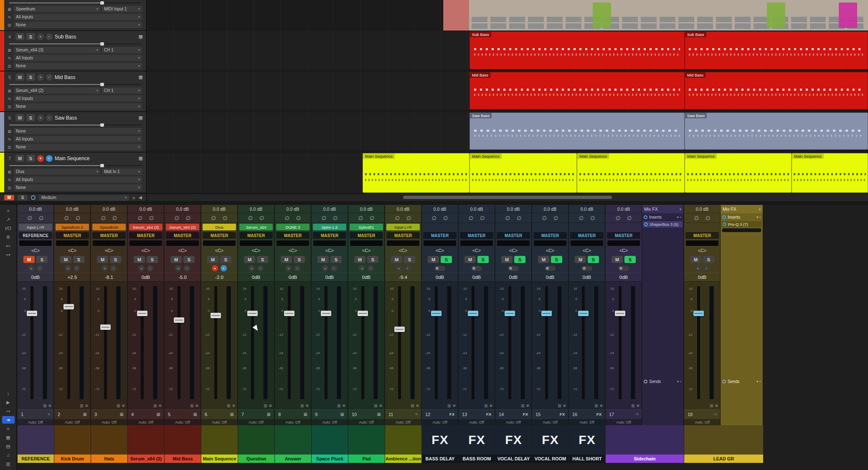 This screenshot has width=868, height=470. What do you see at coordinates (78, 131) in the screenshot?
I see `instrument-select: None▾` at bounding box center [78, 131].